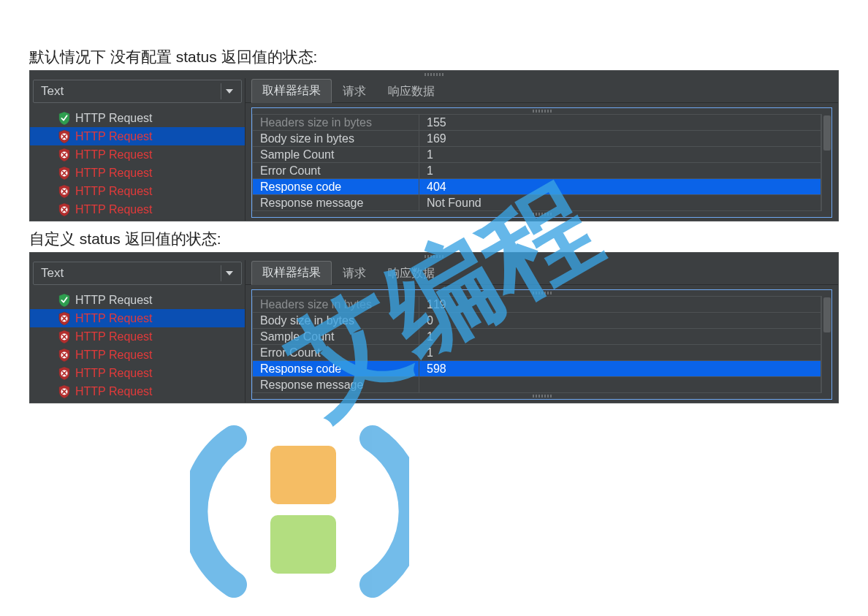 This screenshot has width=868, height=616. Describe the element at coordinates (542, 162) in the screenshot. I see `results-grid: Headers size in bytes155Body size in byt…` at that location.